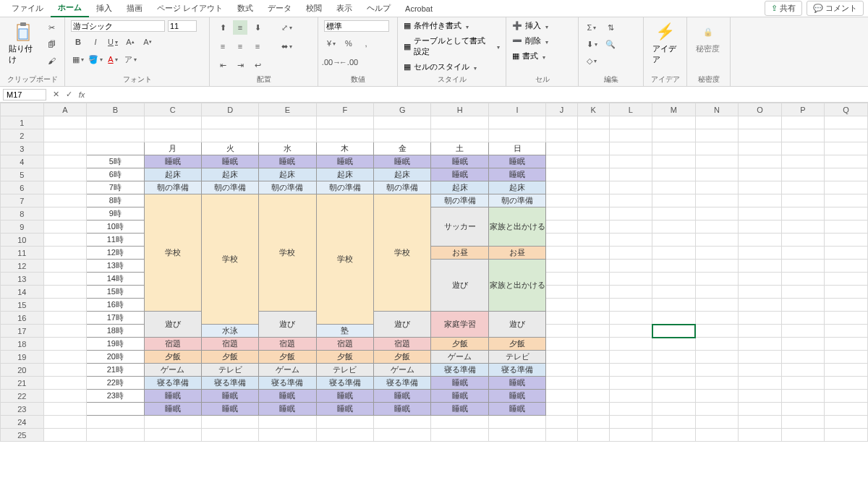  I want to click on cell-P19, so click(803, 357).